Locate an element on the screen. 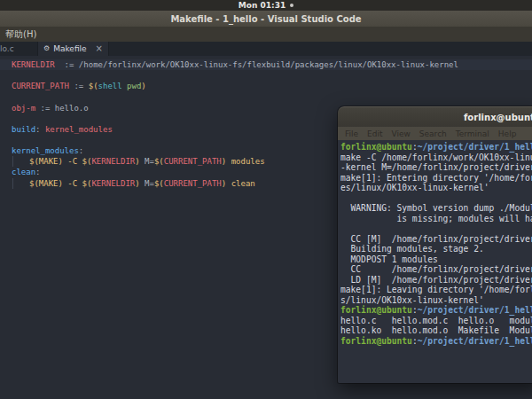 The image size is (532, 399). terminal-line: CC /home/forlinx/project/driver is located at coordinates (436, 270).